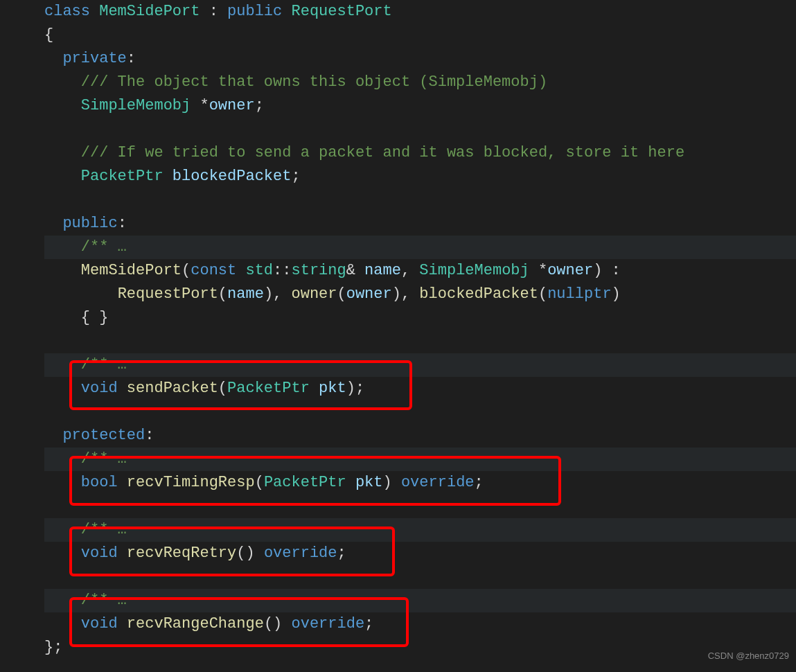 This screenshot has height=672, width=796. I want to click on gutter, so click(10, 336).